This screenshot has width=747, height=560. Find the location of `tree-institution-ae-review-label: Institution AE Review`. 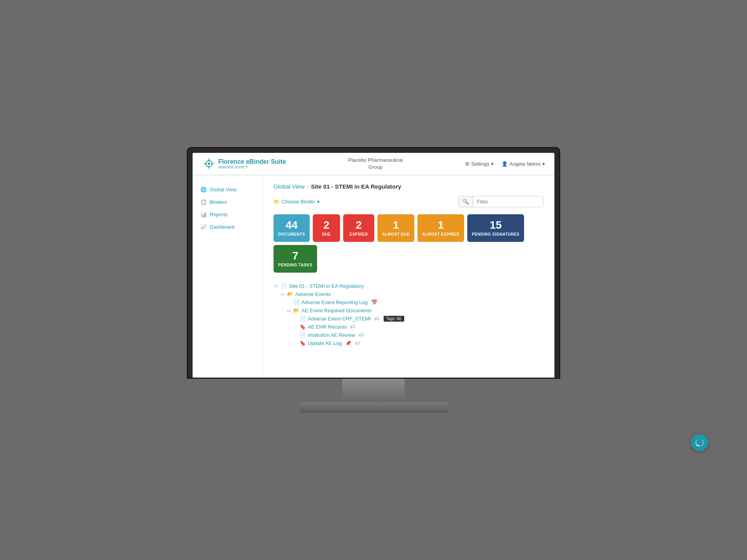

tree-institution-ae-review-label: Institution AE Review is located at coordinates (331, 335).